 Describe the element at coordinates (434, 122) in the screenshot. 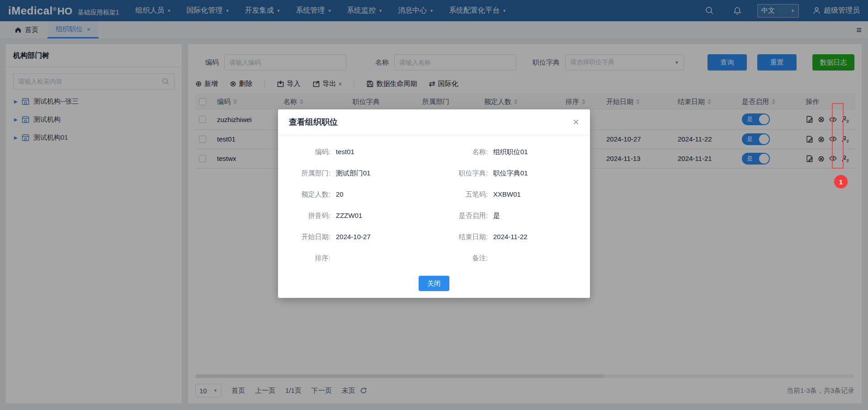

I see `dialog-header: 查看组织职位 ×` at that location.